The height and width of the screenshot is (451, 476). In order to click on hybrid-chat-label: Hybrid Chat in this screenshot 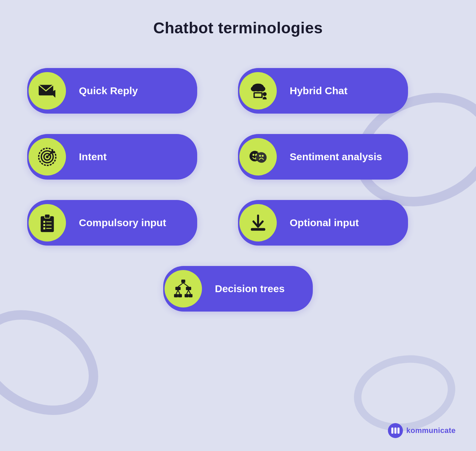, I will do `click(319, 91)`.